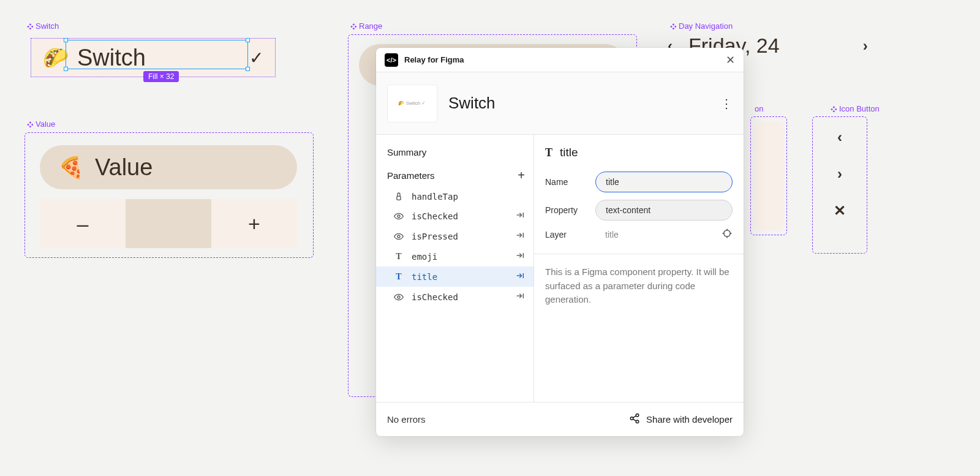 Image resolution: width=980 pixels, height=476 pixels. Describe the element at coordinates (454, 154) in the screenshot. I see `summary-section: Summary` at that location.